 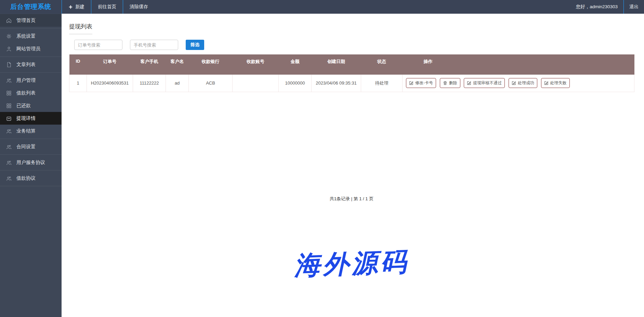 What do you see at coordinates (78, 64) in the screenshot?
I see `header-id: ID` at bounding box center [78, 64].